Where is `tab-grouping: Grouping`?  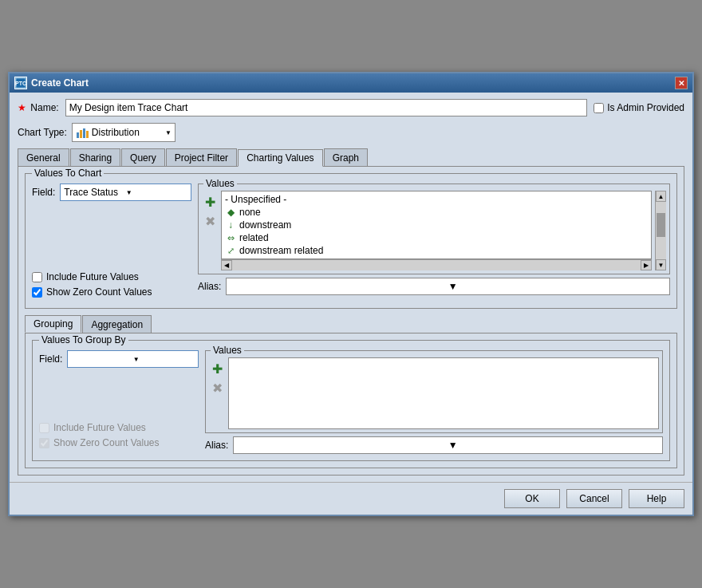
tab-grouping: Grouping is located at coordinates (53, 324).